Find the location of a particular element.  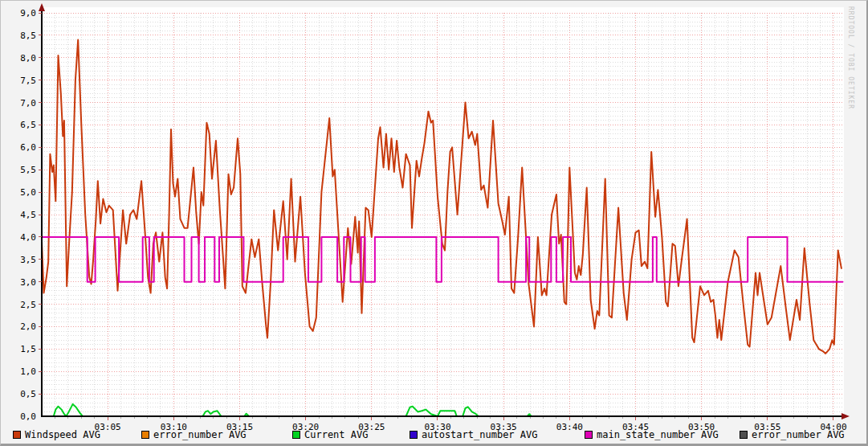

x-axis-label: 03:35 is located at coordinates (504, 428).